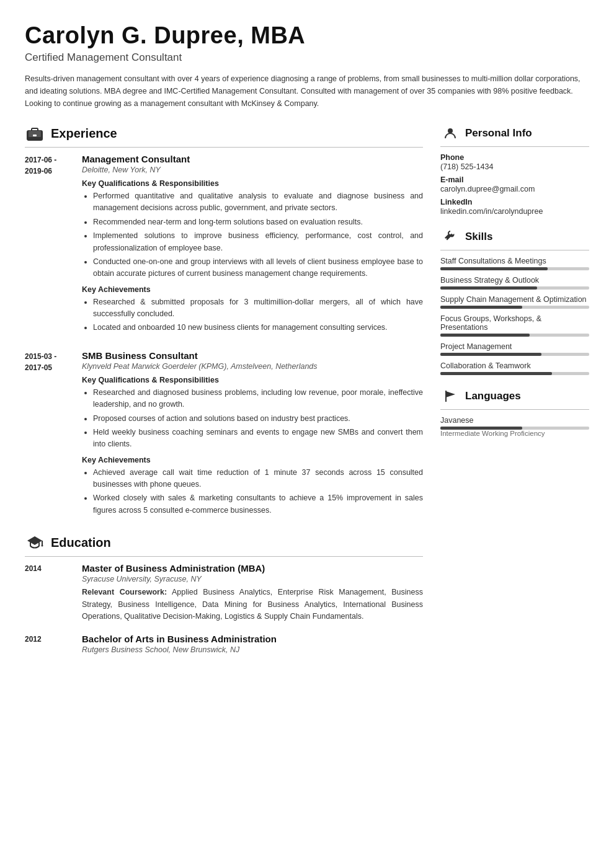 This screenshot has height=868, width=614. I want to click on skills-section: Skills Staff Consultations & MeetingsBus…, so click(515, 301).